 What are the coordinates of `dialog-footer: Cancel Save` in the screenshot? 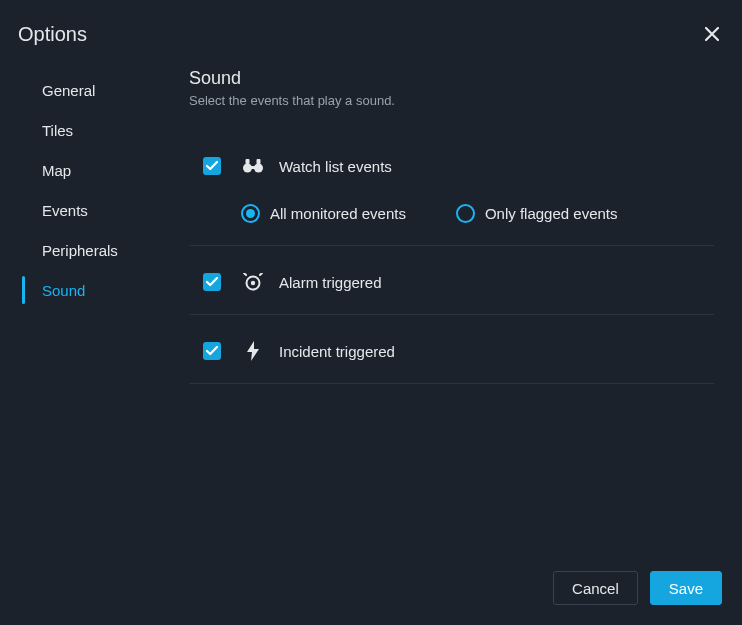 It's located at (371, 591).